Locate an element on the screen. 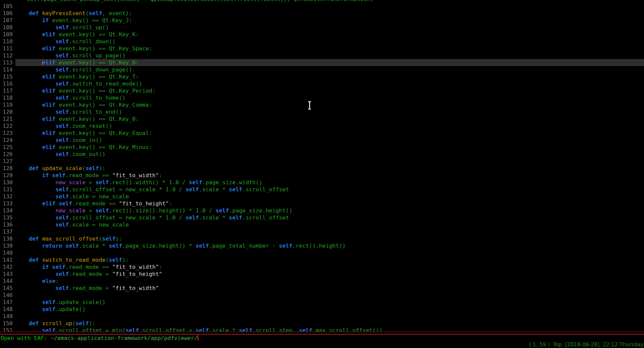  code-line: 143 self.read_mode = "fit_to_height" is located at coordinates (322, 274).